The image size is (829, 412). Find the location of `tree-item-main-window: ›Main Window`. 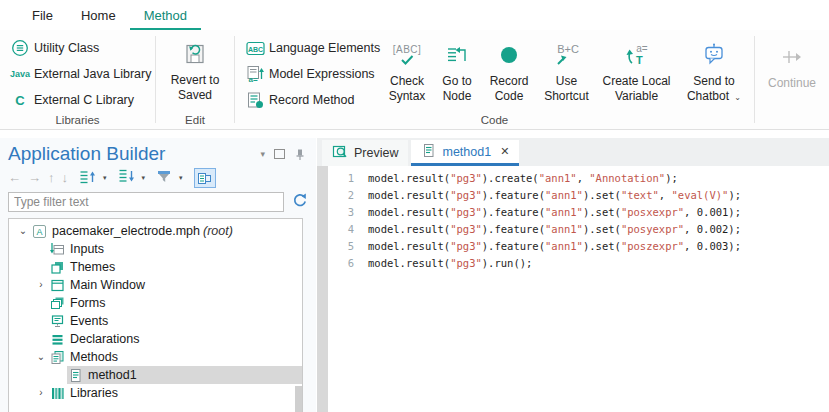

tree-item-main-window: ›Main Window is located at coordinates (156, 285).